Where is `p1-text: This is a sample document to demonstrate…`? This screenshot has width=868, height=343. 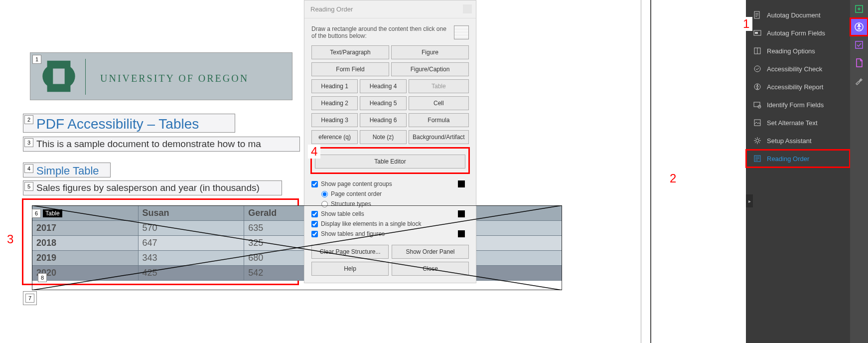
p1-text: This is a sample document to demonstrate… is located at coordinates (161, 144).